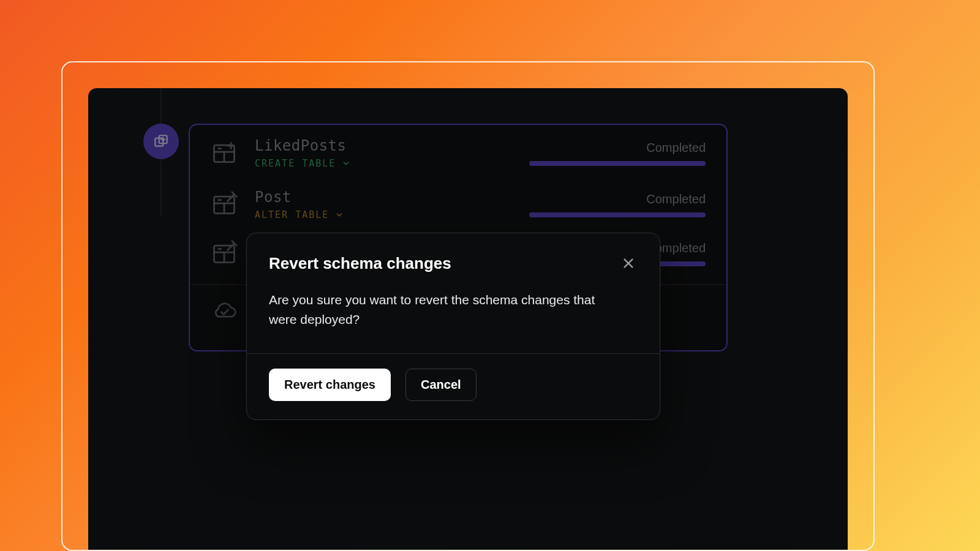  Describe the element at coordinates (383, 163) in the screenshot. I see `migration-operation: CREATE TABLE` at that location.